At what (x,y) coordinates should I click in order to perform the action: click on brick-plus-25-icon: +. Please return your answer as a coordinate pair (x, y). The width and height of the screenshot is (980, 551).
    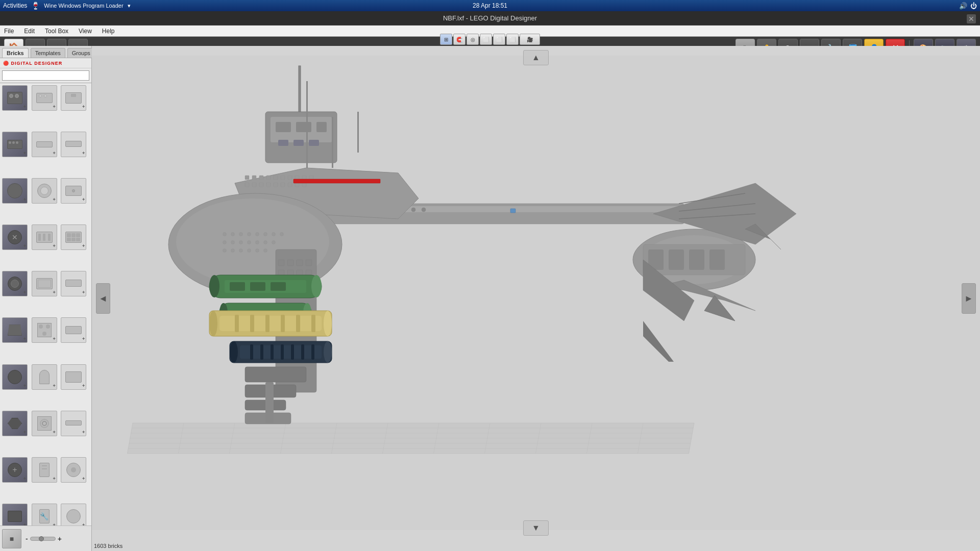
    Looking at the image, I should click on (24, 479).